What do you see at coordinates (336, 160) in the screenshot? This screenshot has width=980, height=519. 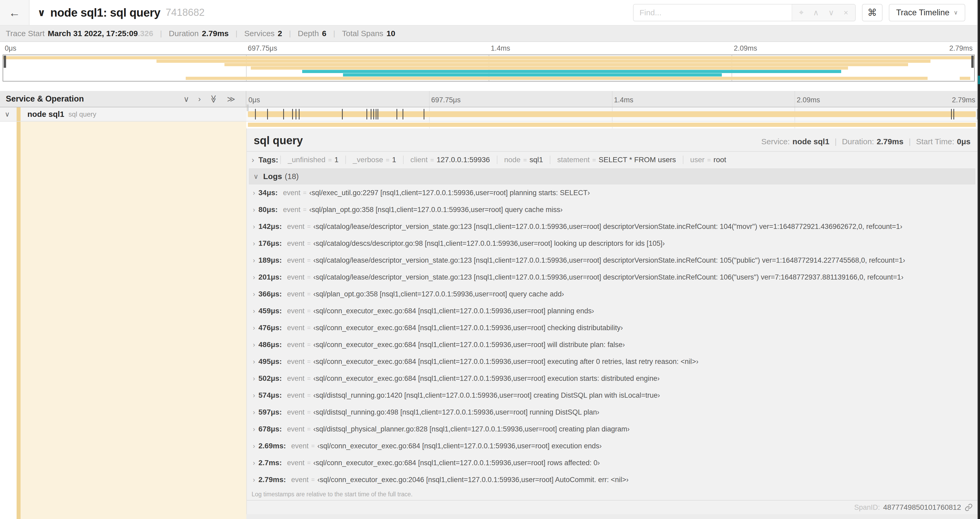 I see `tag-value: 1` at bounding box center [336, 160].